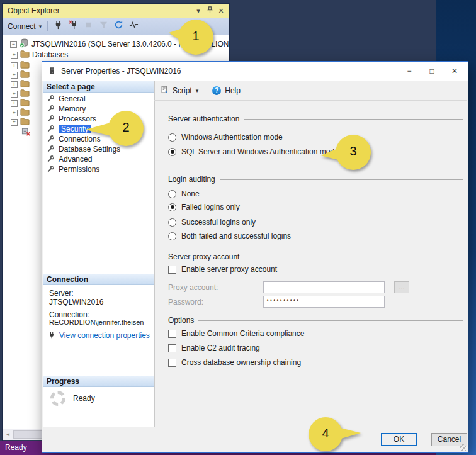 This screenshot has height=455, width=476. Describe the element at coordinates (58, 398) in the screenshot. I see `progress-spinner-icon` at that location.